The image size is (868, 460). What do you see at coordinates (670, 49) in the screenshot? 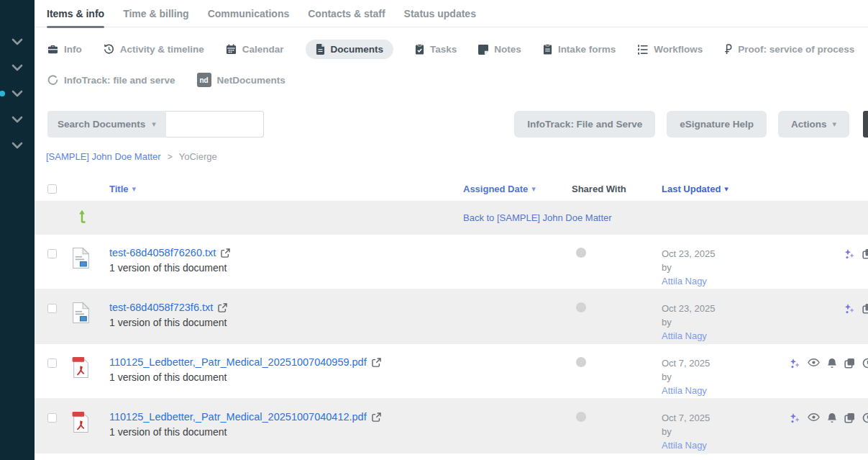
I see `subtab-workflows: Workflows` at bounding box center [670, 49].